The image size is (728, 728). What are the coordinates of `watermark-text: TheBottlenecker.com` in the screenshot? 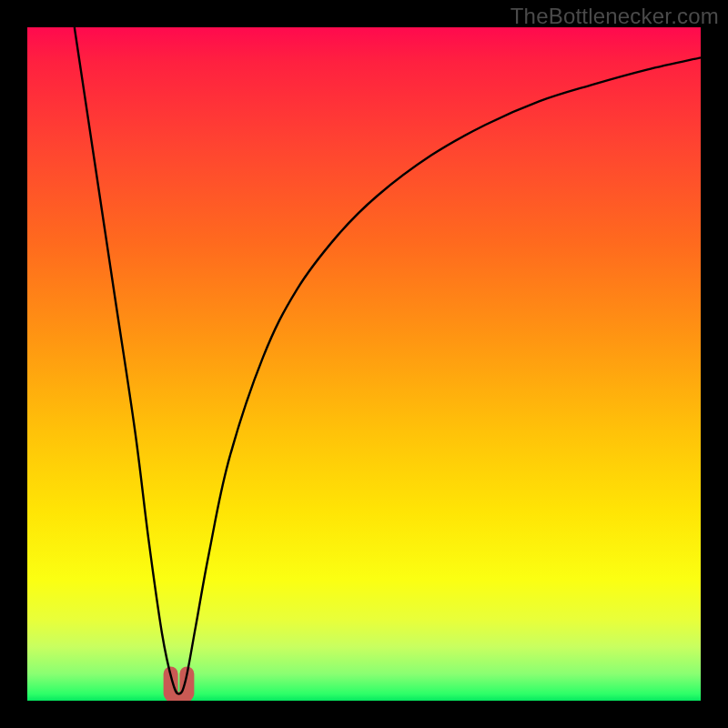 It's located at (615, 16).